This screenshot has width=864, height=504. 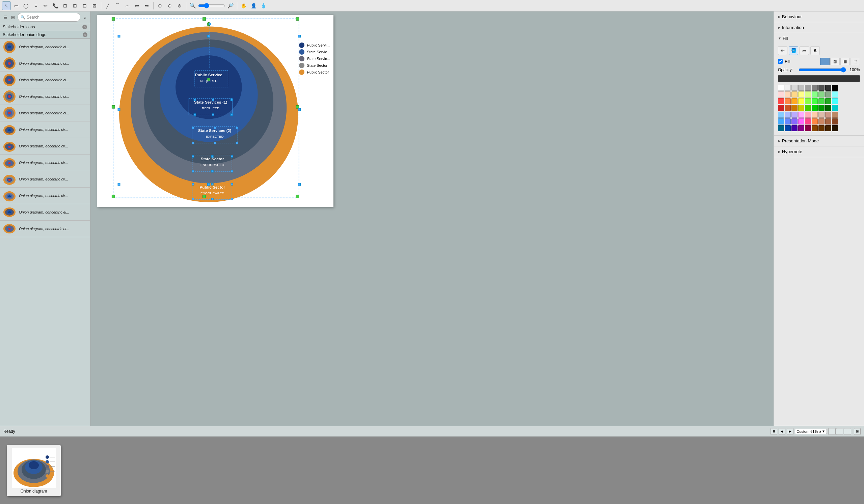 I want to click on zoom-in-tool: 🔎, so click(x=230, y=6).